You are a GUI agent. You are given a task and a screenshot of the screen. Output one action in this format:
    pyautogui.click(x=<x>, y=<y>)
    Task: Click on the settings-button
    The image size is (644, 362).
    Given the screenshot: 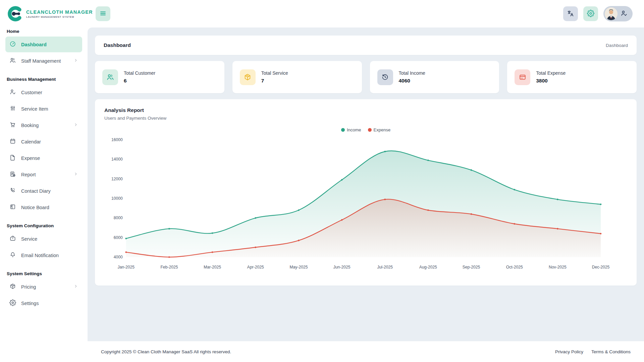 What is the action you would take?
    pyautogui.click(x=591, y=14)
    